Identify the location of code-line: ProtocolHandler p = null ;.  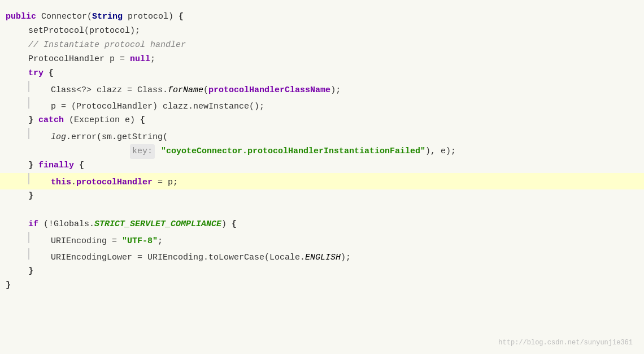
(322, 60).